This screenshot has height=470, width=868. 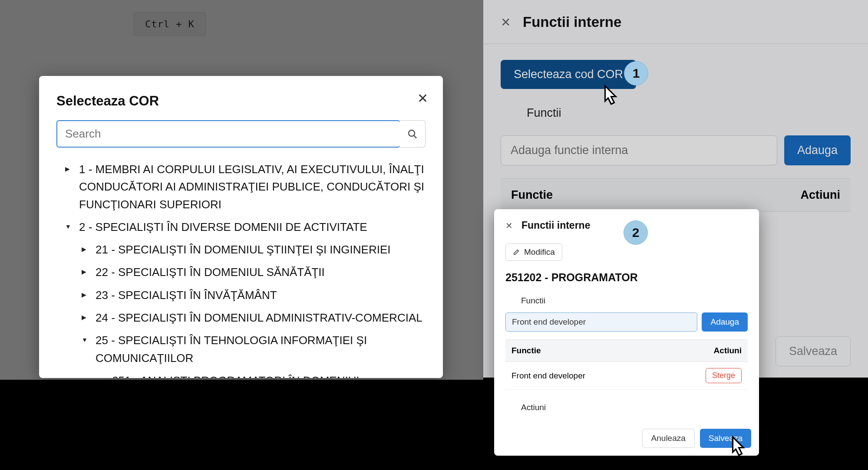 What do you see at coordinates (241, 250) in the screenshot?
I see `tree-node-21: 21 - SPECIALIŞTI ÎN DOMENIUL ŞTIINŢEI ŞI…` at bounding box center [241, 250].